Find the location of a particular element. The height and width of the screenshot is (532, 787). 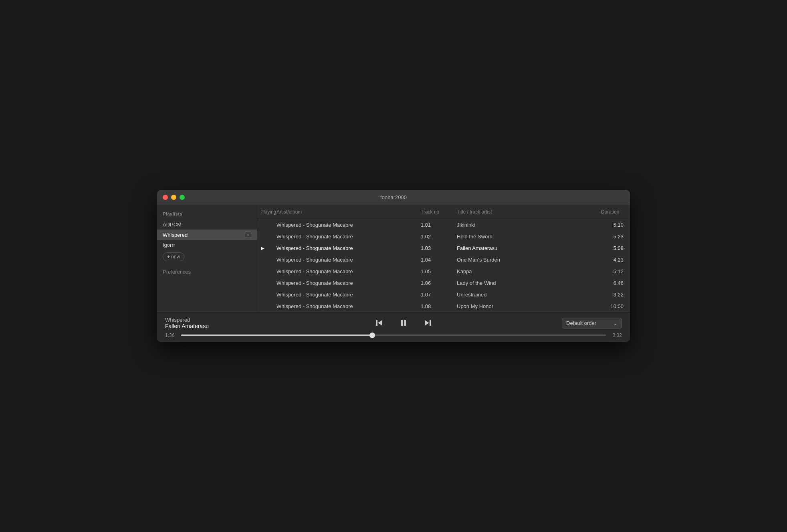

chevron-down-icon: ⌄ is located at coordinates (615, 323).